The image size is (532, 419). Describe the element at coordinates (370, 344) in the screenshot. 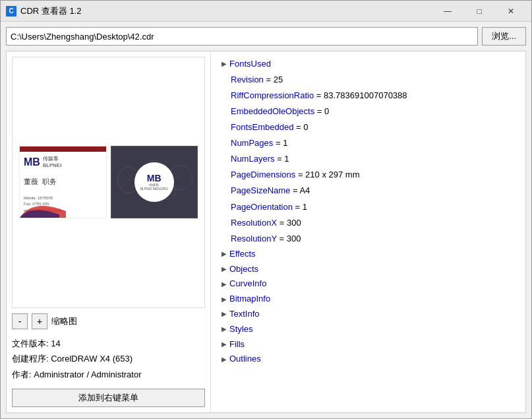

I see `node-fills: ▶Fills` at that location.